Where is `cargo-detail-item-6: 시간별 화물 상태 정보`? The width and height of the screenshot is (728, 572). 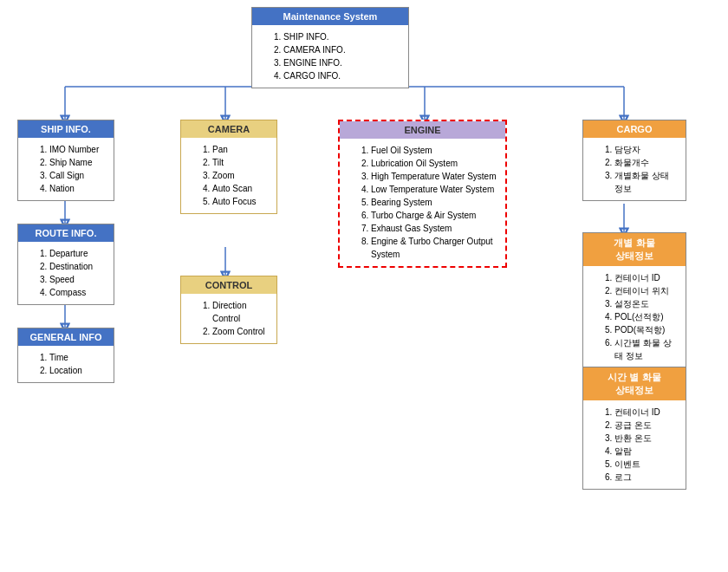 cargo-detail-item-6: 시간별 화물 상태 정보 is located at coordinates (646, 349).